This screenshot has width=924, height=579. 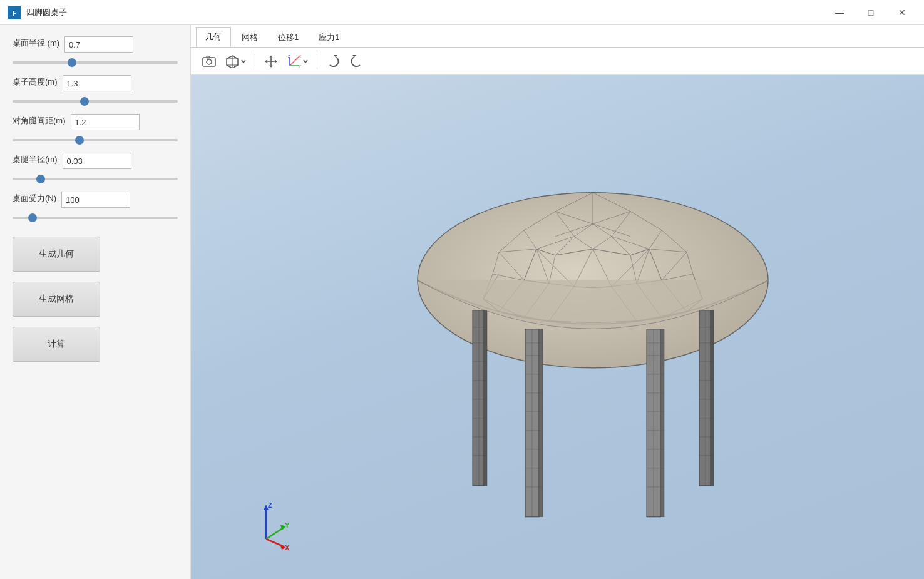 What do you see at coordinates (46, 13) in the screenshot?
I see `app-title: 四脚圆桌子` at bounding box center [46, 13].